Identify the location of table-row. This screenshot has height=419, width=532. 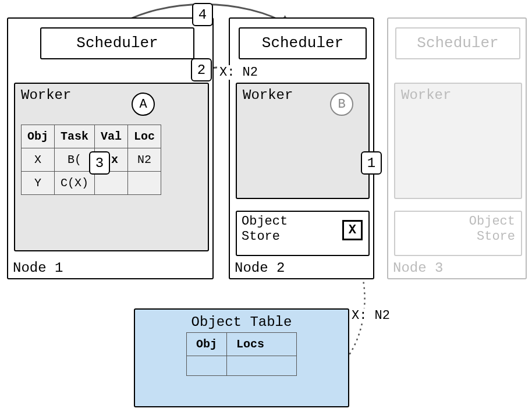
(241, 366).